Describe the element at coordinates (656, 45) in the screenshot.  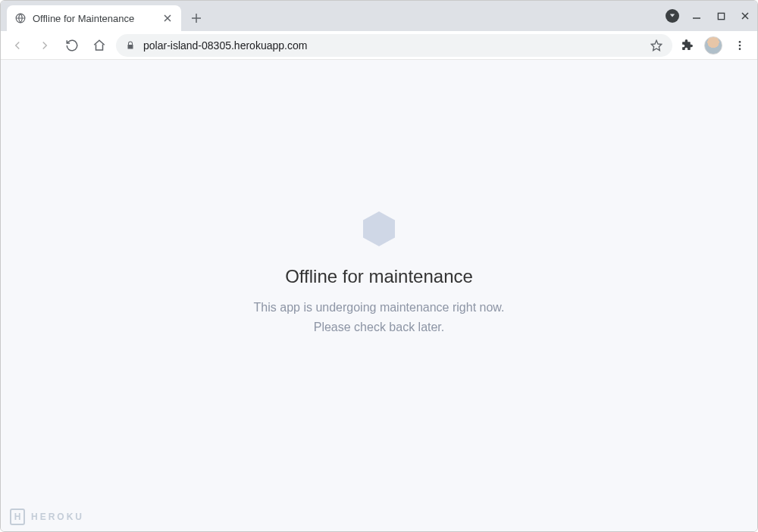
I see `bookmark-star-icon` at that location.